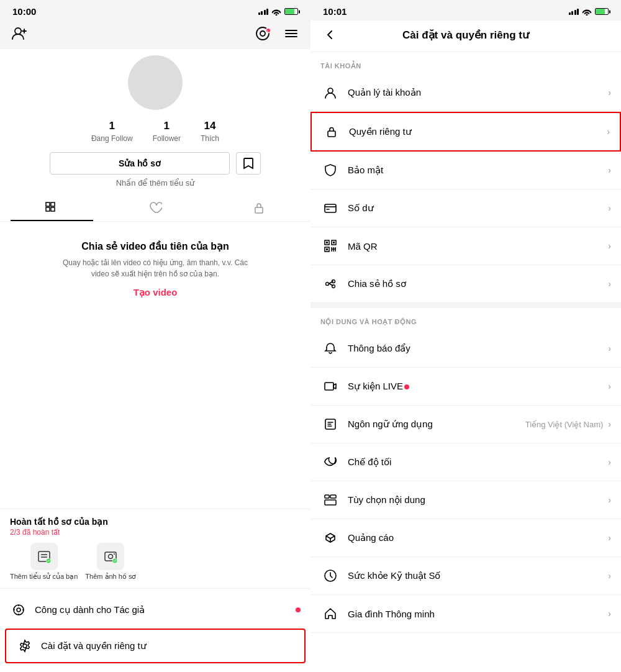 The image size is (621, 672). Describe the element at coordinates (44, 556) in the screenshot. I see `add-bio-icon-box` at that location.